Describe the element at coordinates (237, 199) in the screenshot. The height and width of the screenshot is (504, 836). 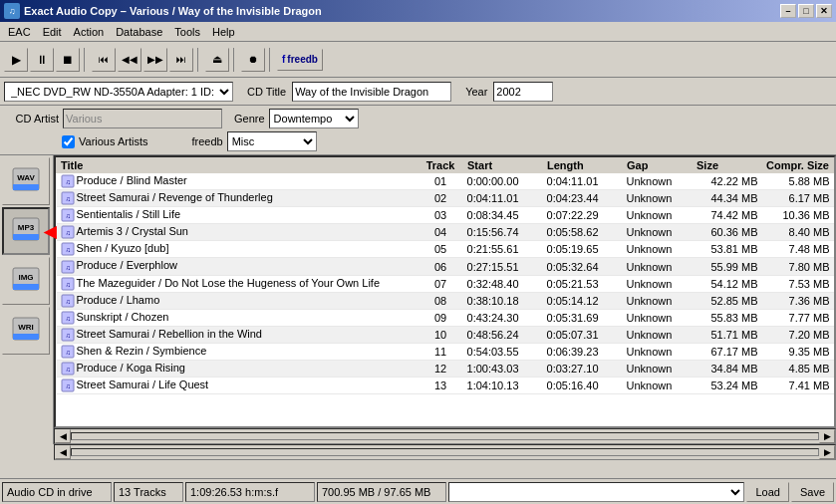
I see `cell-title: ♫ Street Samurai / Revenge of Thunderleg` at that location.